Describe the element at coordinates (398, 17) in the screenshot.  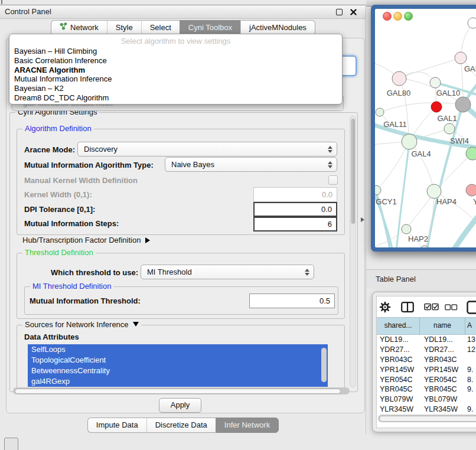
I see `minimize-window-button` at that location.